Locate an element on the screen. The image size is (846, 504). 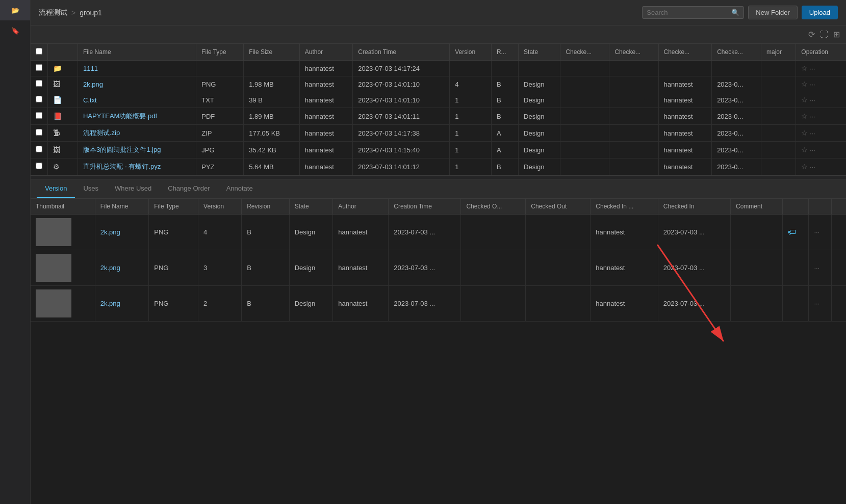
vth-state: State is located at coordinates (311, 207).